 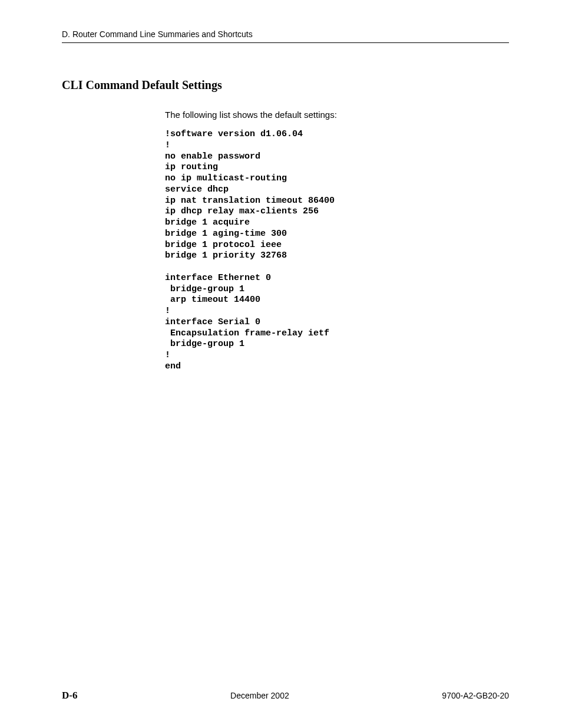 What do you see at coordinates (260, 696) in the screenshot?
I see `footer-date: December 2002` at bounding box center [260, 696].